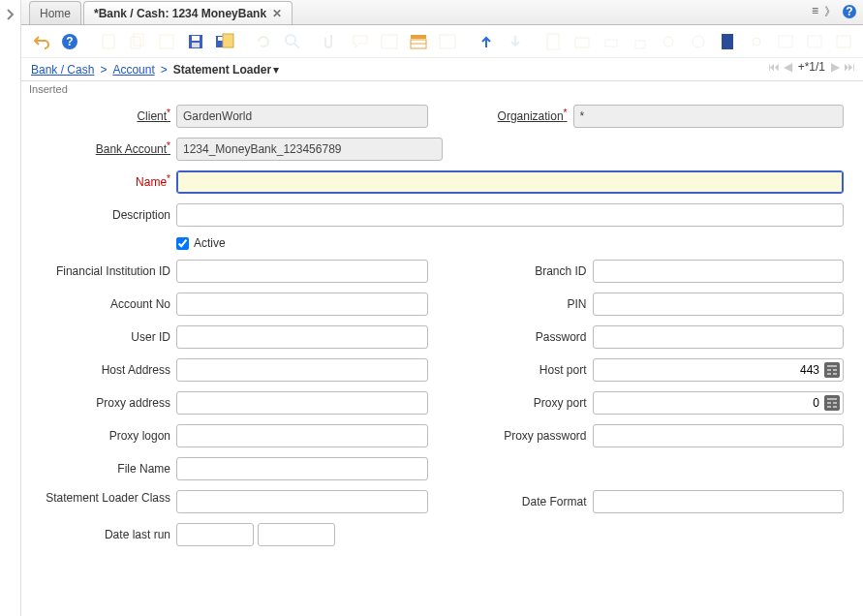 The width and height of the screenshot is (863, 616). What do you see at coordinates (302, 502) in the screenshot?
I see `statement-loader-class-field` at bounding box center [302, 502].